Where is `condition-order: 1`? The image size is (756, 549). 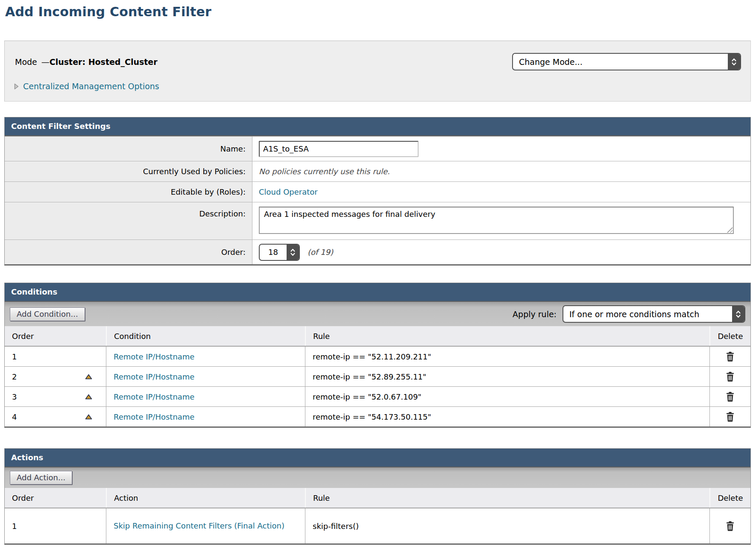
condition-order: 1 is located at coordinates (15, 357).